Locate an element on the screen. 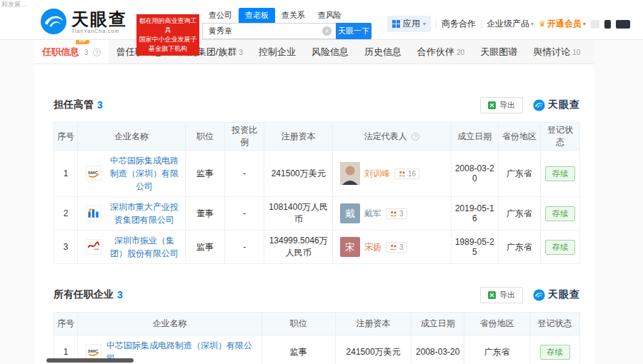 This screenshot has height=364, width=643. company-link: 中芯国际集成电路制造（深圳）有限公司 is located at coordinates (144, 173).